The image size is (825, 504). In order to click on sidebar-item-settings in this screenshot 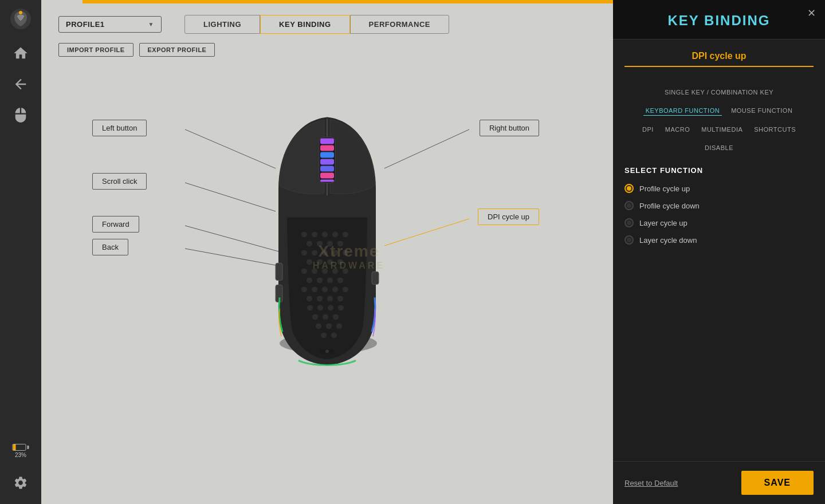, I will do `click(21, 484)`.